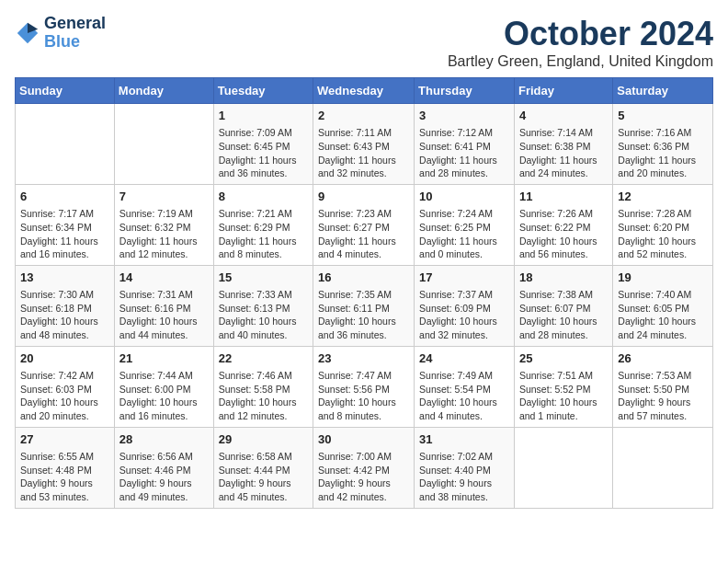 The image size is (728, 563). Describe the element at coordinates (464, 234) in the screenshot. I see `day-info: Sunrise: 7:24 AM Sunset: 6:25 PM Dayligh…` at that location.